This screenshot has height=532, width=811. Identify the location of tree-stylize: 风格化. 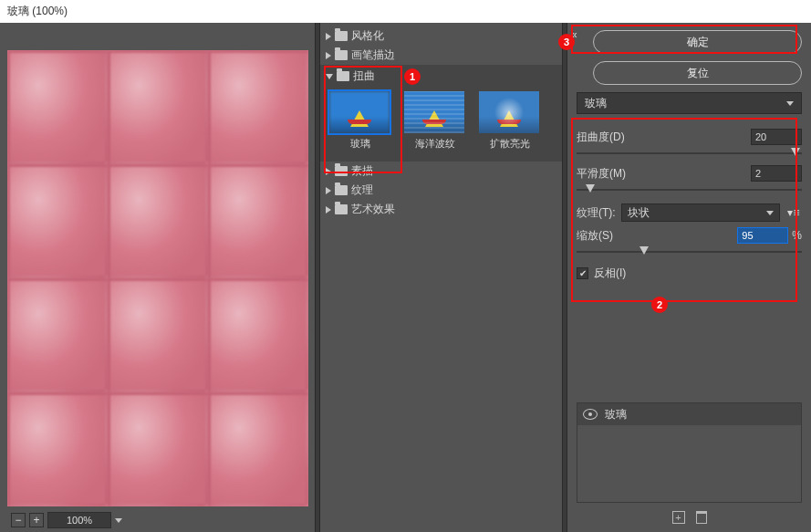
(442, 37).